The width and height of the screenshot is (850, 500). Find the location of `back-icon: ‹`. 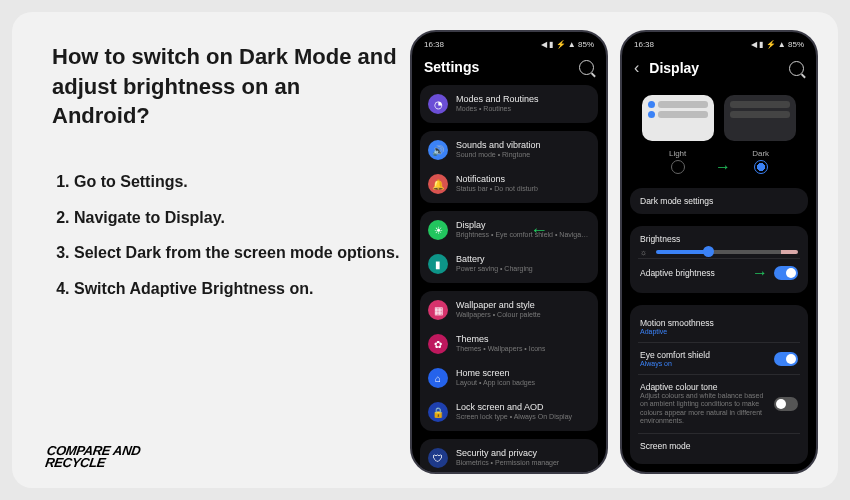

back-icon: ‹ is located at coordinates (636, 68).